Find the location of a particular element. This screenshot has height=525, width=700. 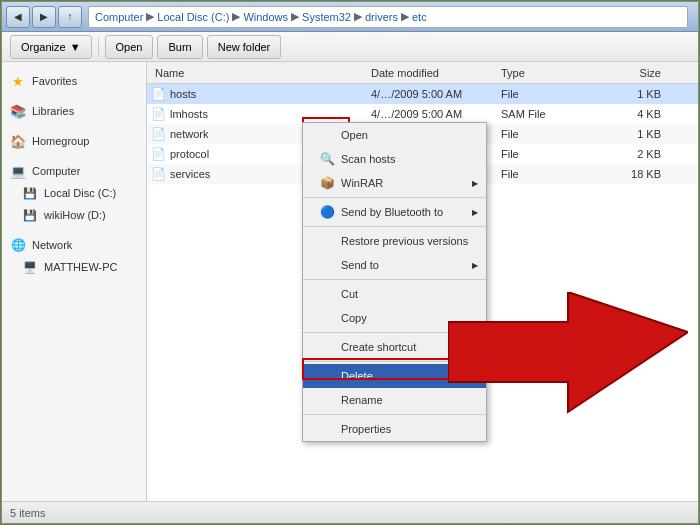

ctx-icon-rename is located at coordinates (327, 400).